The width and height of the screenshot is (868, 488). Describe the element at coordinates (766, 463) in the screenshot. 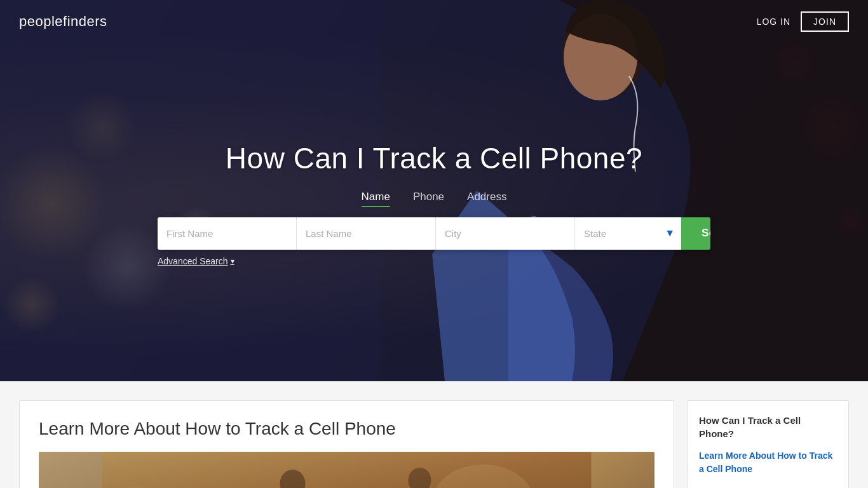

I see `sidebar-card-link: Learn More About How to Track a Cell Pho…` at that location.